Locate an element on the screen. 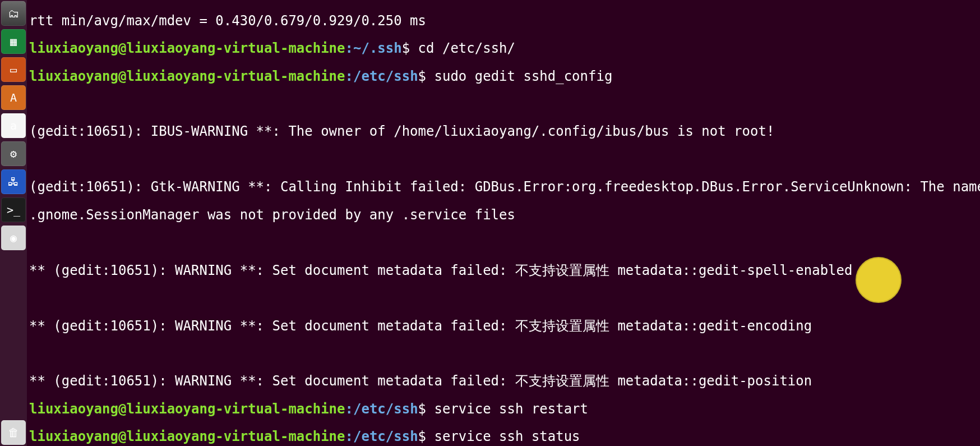 The image size is (980, 446). network-icon: 🖧 is located at coordinates (13, 182).